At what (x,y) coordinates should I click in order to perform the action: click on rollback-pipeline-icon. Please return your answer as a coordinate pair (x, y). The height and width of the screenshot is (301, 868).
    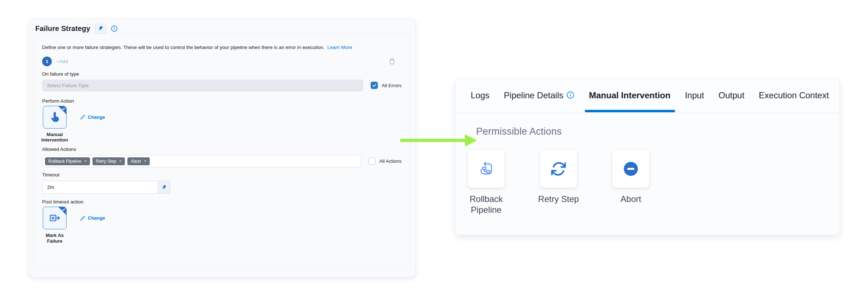
    Looking at the image, I should click on (486, 169).